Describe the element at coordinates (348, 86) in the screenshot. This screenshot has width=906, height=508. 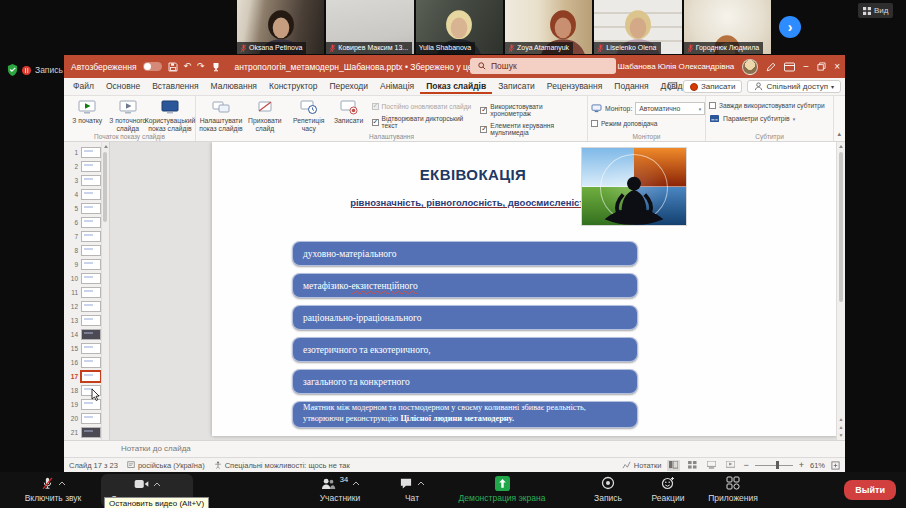
I see `ribbon-tab-6: Переходи` at that location.